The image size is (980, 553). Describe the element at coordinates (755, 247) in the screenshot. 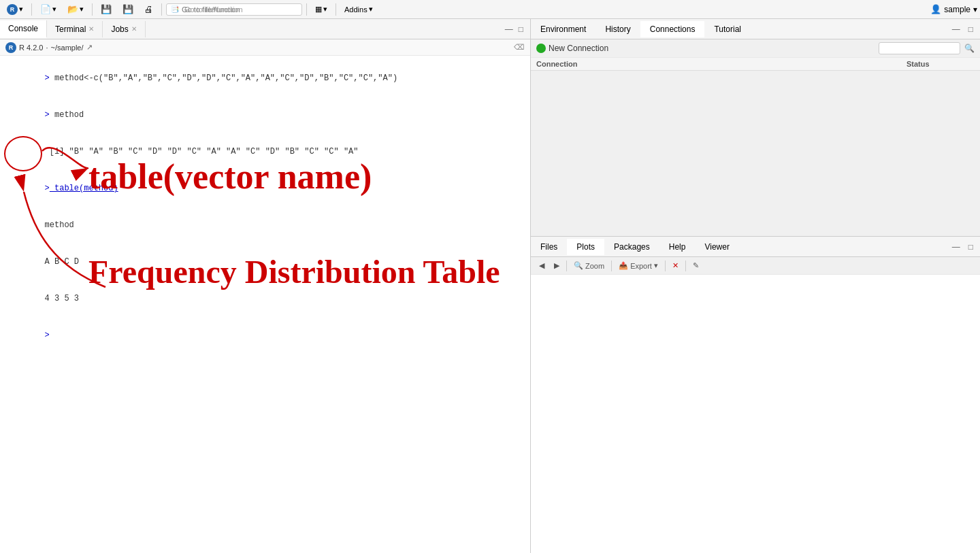

I see `right-bottom-tab-bar: Files Plots Packages Help Viewer — □` at that location.